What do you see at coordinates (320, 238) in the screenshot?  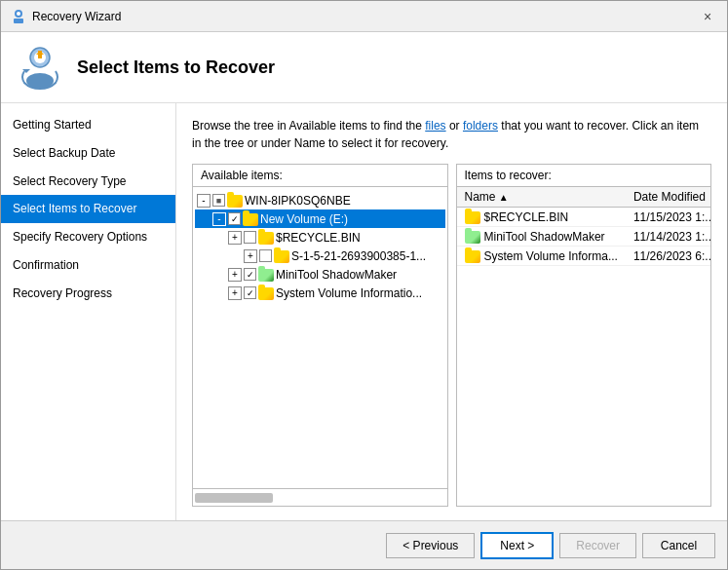 I see `tree-item-recycle: + $RECYCLE.BIN` at bounding box center [320, 238].